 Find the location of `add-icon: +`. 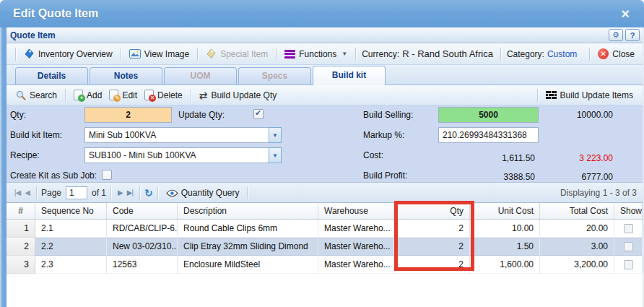

add-icon: + is located at coordinates (78, 95).